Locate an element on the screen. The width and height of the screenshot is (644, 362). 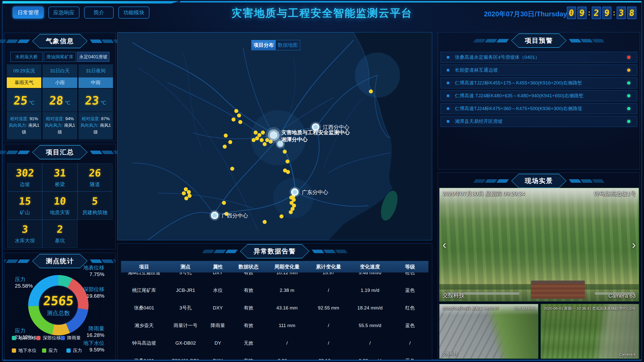
legend-deep-displacement: 深部位移 is located at coordinates (48, 338).